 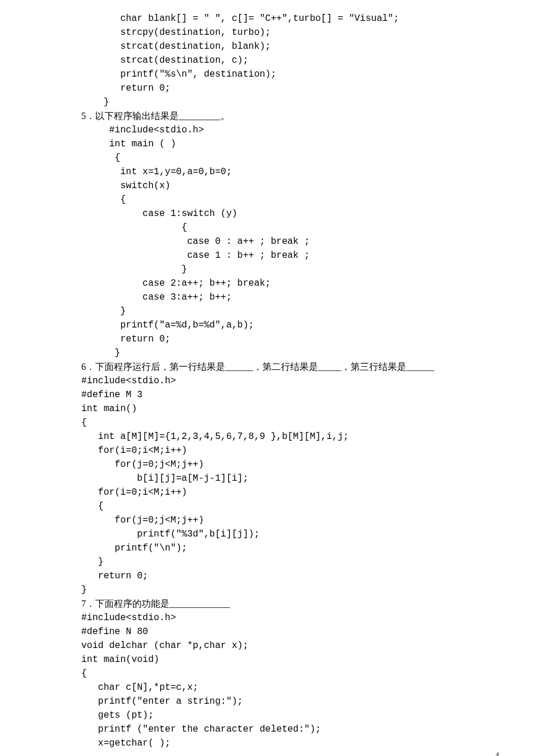 What do you see at coordinates (290, 409) in the screenshot?
I see `code-line: int main()` at bounding box center [290, 409].